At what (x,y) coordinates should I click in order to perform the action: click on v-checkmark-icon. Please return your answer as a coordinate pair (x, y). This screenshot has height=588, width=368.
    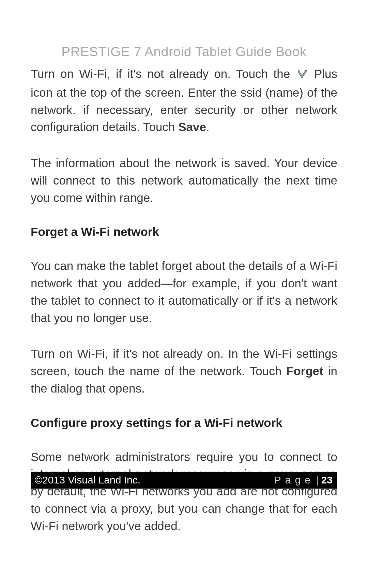
    Looking at the image, I should click on (302, 76).